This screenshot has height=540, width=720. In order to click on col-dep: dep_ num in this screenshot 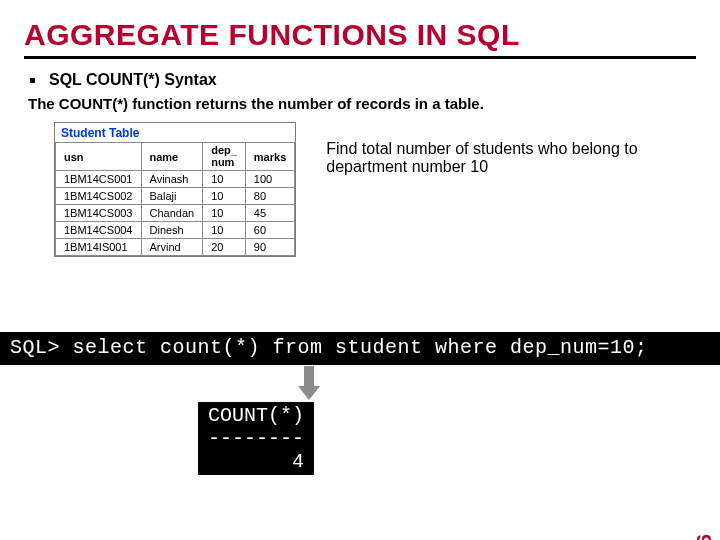, I will do `click(224, 157)`.